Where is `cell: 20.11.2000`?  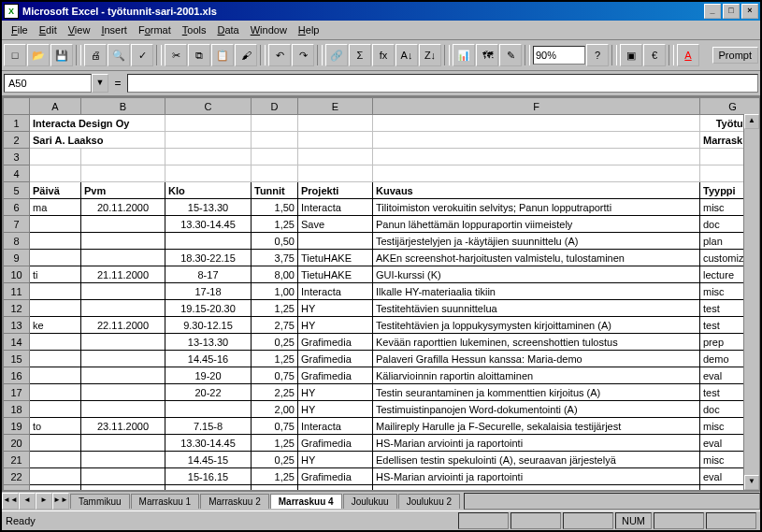
cell: 20.11.2000 is located at coordinates (123, 208).